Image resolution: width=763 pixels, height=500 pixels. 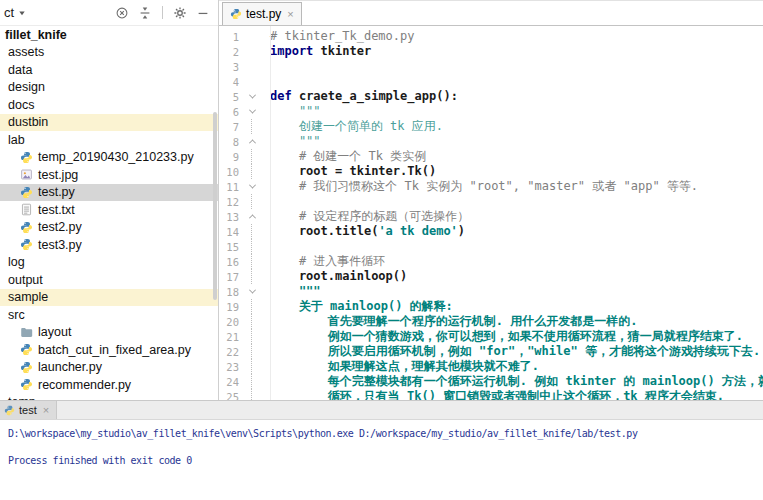 I want to click on code-text: 关于 mainloop() 的解释:, so click(x=356, y=306).